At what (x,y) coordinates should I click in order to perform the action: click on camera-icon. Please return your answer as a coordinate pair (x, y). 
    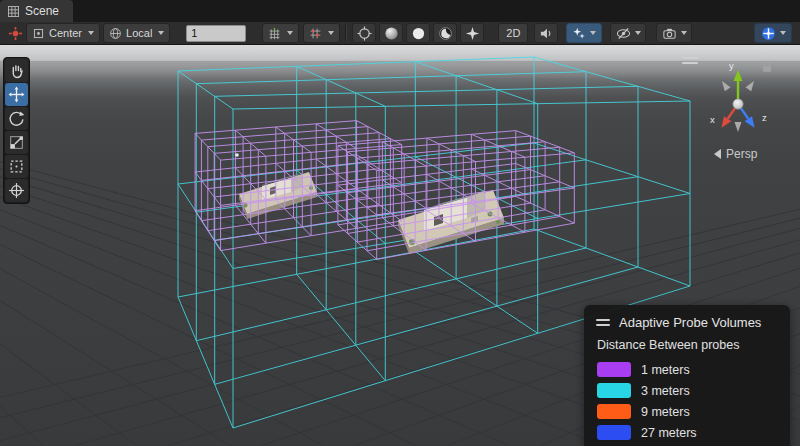
    Looking at the image, I should click on (670, 34).